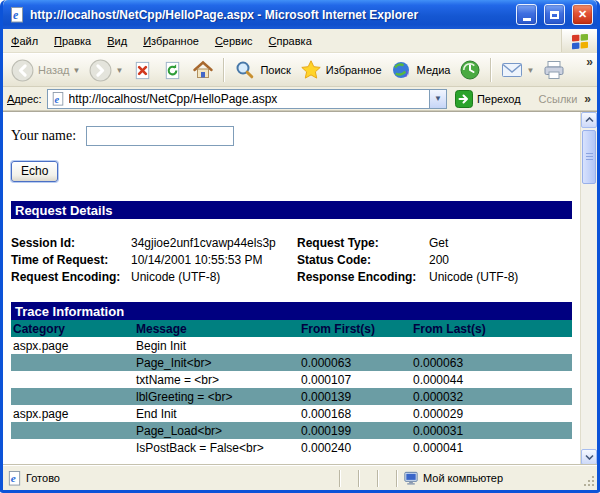 The width and height of the screenshot is (600, 493). Describe the element at coordinates (247, 99) in the screenshot. I see `address-input: e http://localhost/NetCpp/HelloPage.aspx…` at that location.